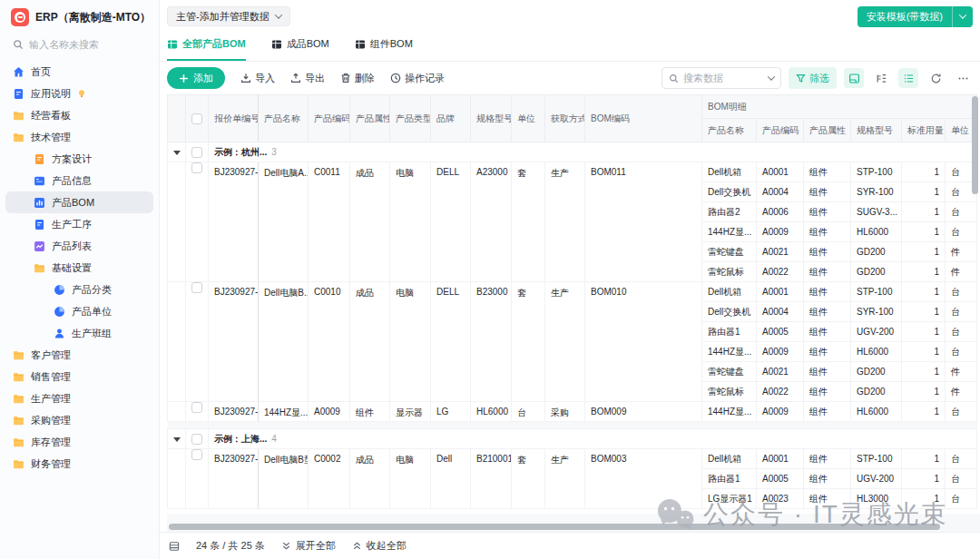 This screenshot has height=559, width=980. Describe the element at coordinates (229, 16) in the screenshot. I see `role-selector-dropdown: 主管-添加并管理数据` at that location.